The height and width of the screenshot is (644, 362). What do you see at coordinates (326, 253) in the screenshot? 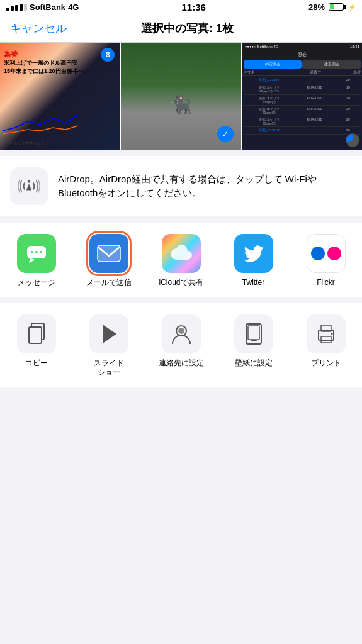
I see `flickr-icon` at bounding box center [326, 253].